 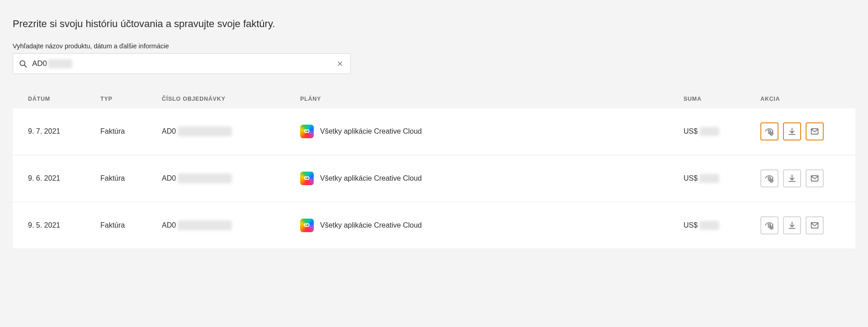 I want to click on table-row: 9. 5. 2021 Faktúra AD0 Všetky aplikácie …, so click(x=434, y=226).